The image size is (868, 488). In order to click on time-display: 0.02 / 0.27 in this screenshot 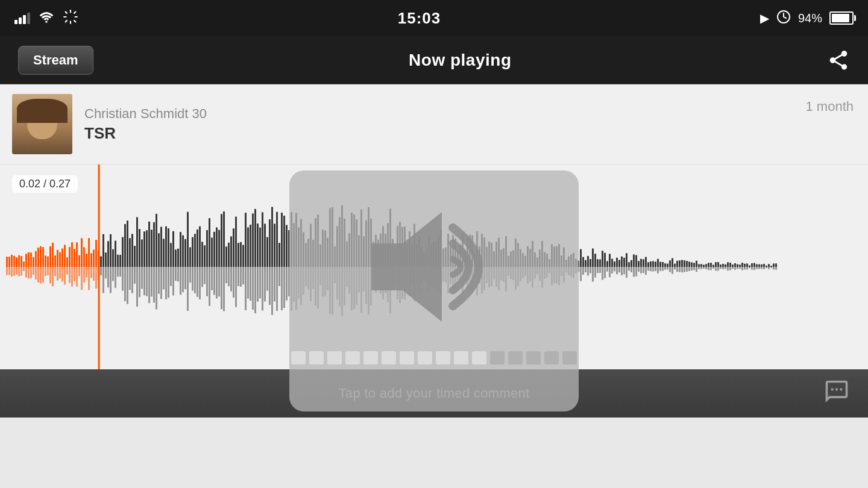, I will do `click(45, 184)`.